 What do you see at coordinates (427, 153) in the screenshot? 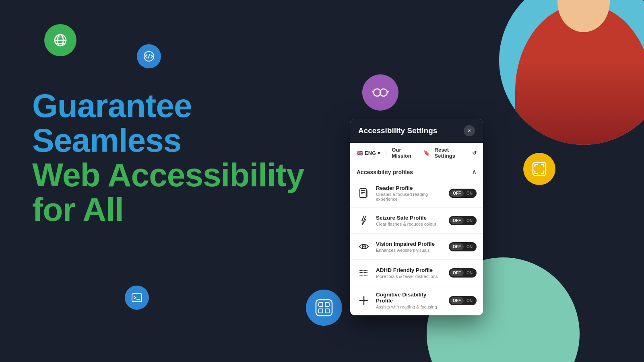
I see `bookmark-icon: 🔖` at bounding box center [427, 153].